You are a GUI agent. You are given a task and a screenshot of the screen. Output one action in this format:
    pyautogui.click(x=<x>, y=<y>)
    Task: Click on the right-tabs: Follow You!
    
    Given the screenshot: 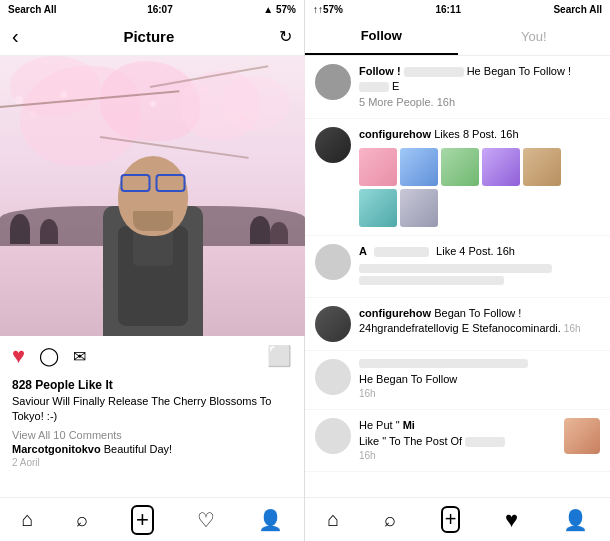 What is the action you would take?
    pyautogui.click(x=458, y=37)
    